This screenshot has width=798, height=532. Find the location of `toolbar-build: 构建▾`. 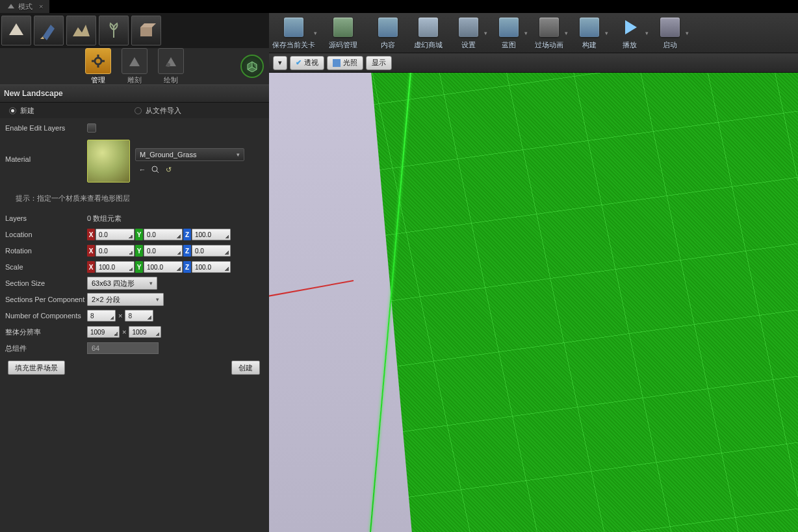

toolbar-build: 构建▾ is located at coordinates (589, 32).